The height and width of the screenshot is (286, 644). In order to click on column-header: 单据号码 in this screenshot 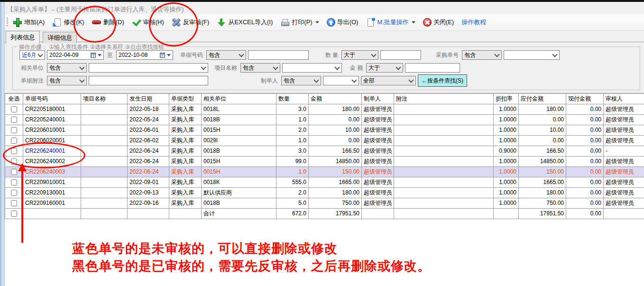, I will do `click(52, 99)`.